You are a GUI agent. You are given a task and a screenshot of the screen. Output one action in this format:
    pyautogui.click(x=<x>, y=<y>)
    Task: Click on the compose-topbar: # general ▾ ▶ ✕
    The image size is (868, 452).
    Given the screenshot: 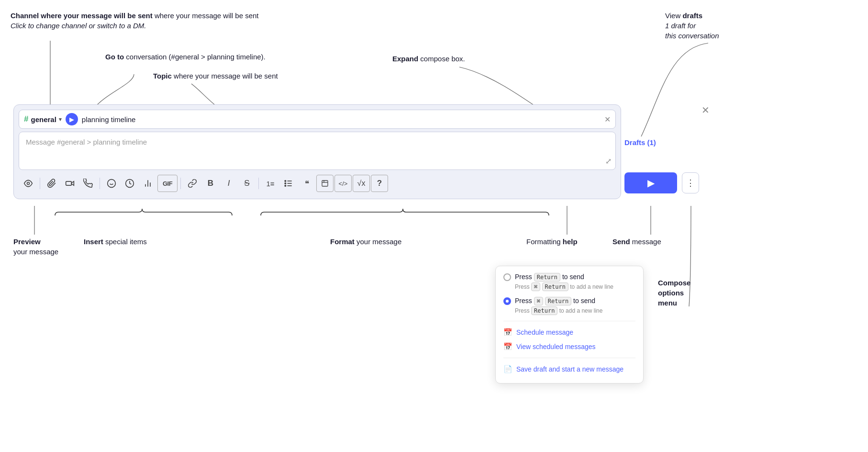 What is the action you would take?
    pyautogui.click(x=317, y=119)
    